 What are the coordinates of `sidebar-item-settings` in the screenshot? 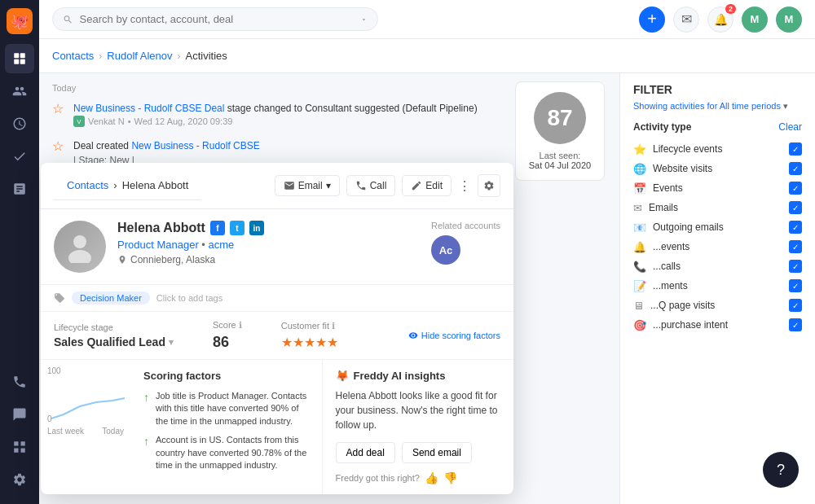 It's located at (20, 480).